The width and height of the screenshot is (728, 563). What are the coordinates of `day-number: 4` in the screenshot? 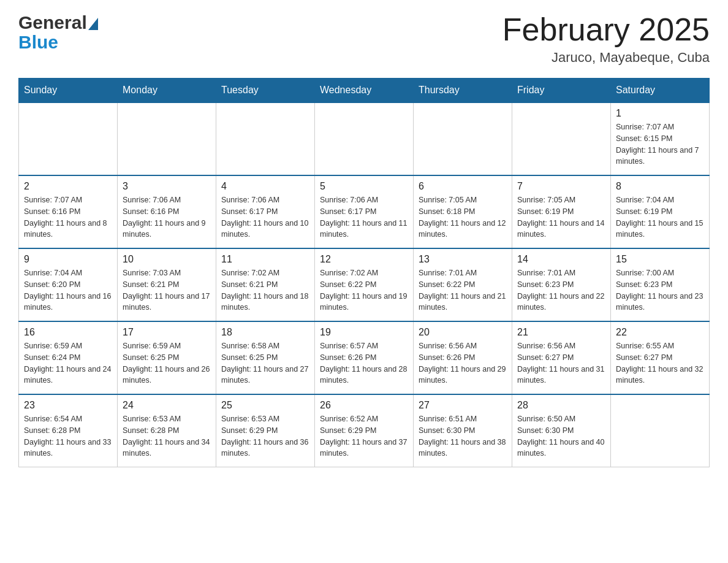 It's located at (265, 186).